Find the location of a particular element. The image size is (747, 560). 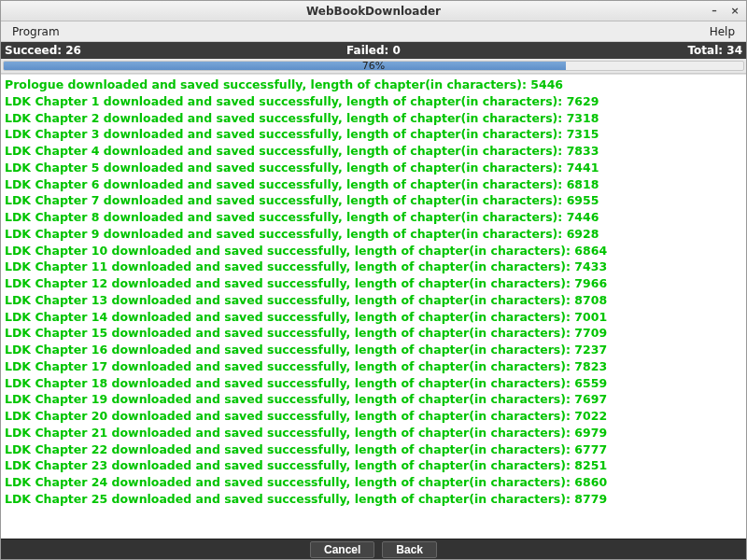

window-controls: – × is located at coordinates (725, 11).